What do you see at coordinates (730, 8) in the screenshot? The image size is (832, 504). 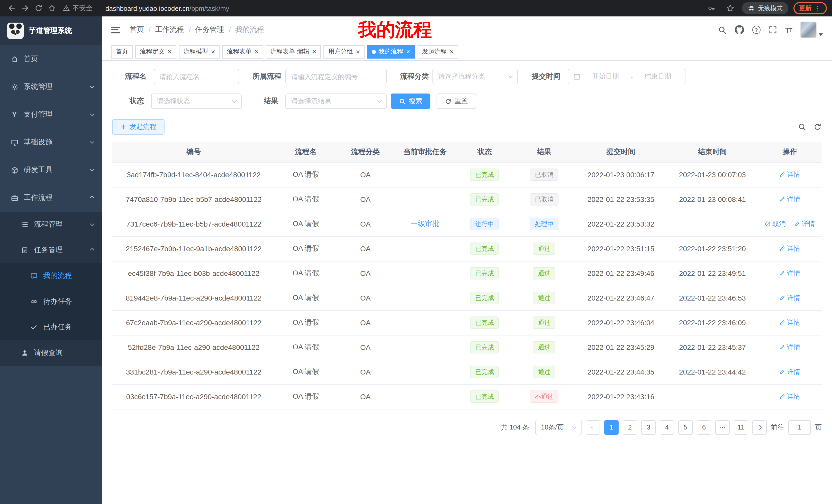 I see `bookmark-star-icon` at bounding box center [730, 8].